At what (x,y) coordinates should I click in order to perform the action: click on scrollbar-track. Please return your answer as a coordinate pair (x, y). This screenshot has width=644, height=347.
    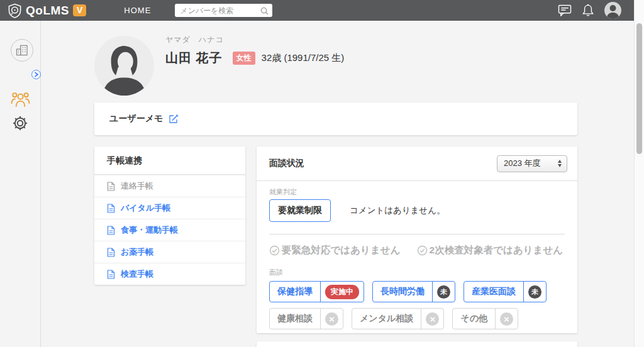
    Looking at the image, I should click on (639, 174).